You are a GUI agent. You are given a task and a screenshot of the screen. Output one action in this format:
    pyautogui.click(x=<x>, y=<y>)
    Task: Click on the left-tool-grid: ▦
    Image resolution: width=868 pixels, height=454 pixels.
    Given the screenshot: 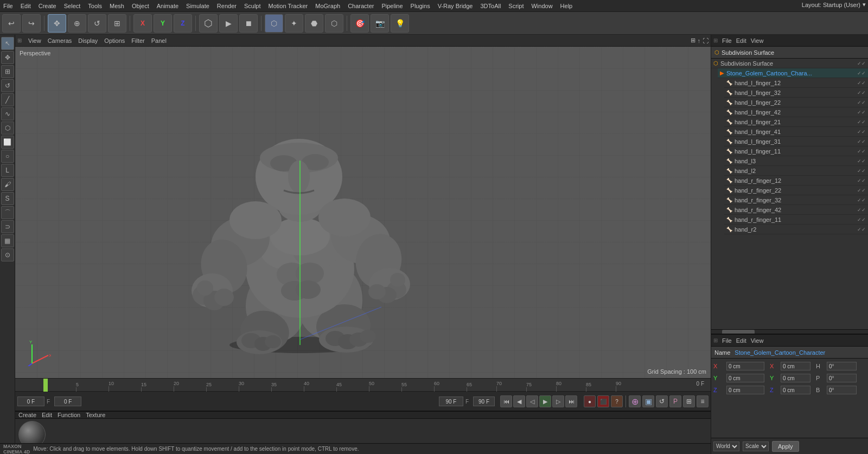 What is the action you would take?
    pyautogui.click(x=8, y=241)
    